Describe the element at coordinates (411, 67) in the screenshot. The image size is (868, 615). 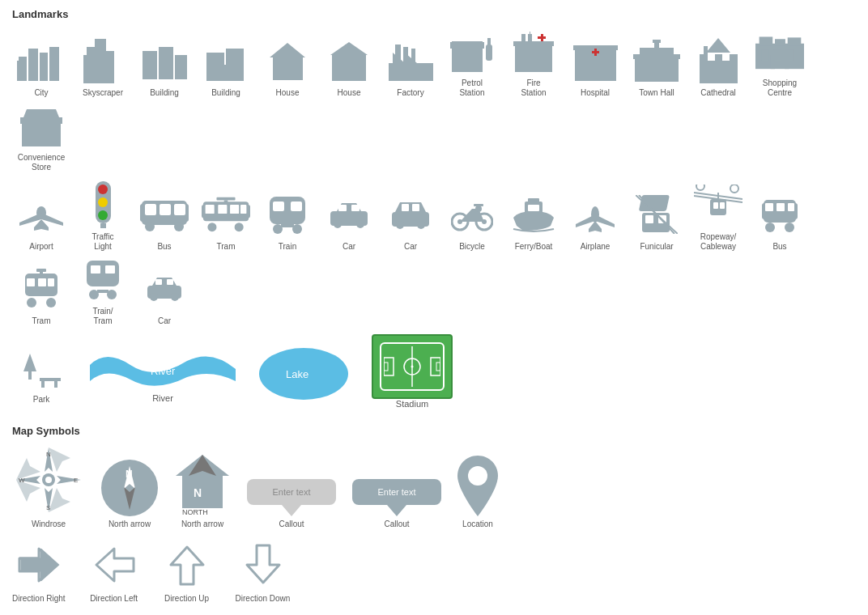
I see `landmark-factory: Factory` at that location.